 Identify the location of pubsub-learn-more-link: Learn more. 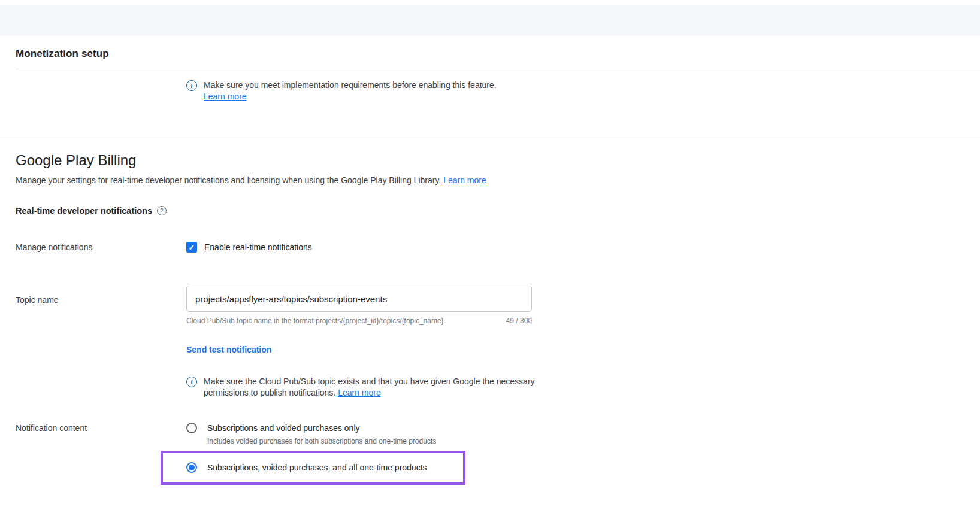
(359, 393).